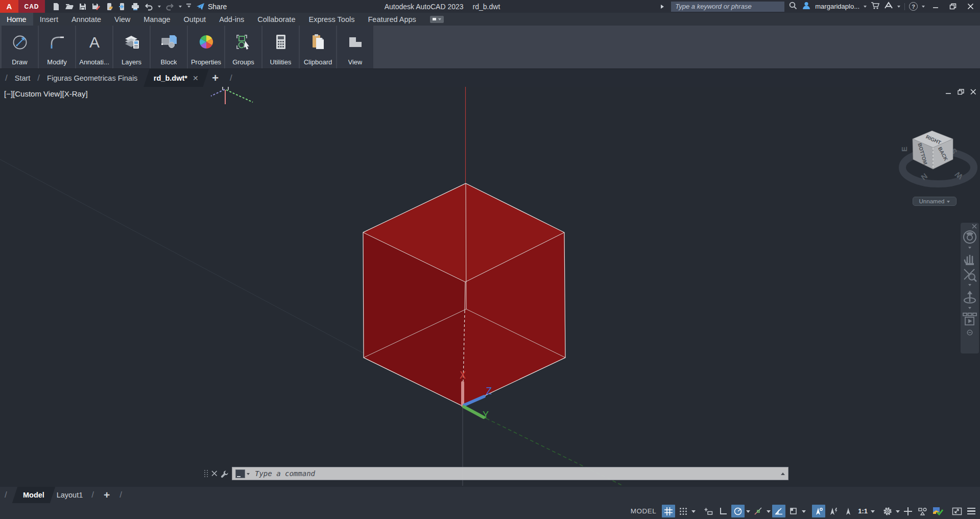  I want to click on panel-block: Block, so click(169, 47).